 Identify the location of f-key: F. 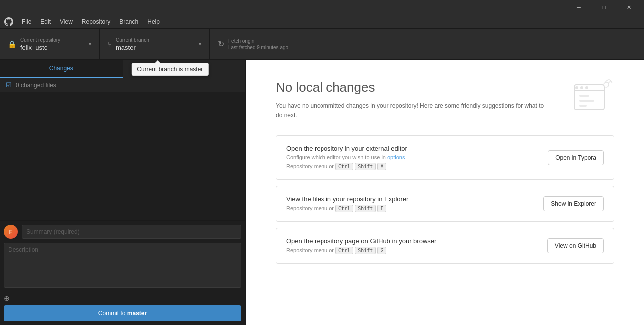
(382, 209).